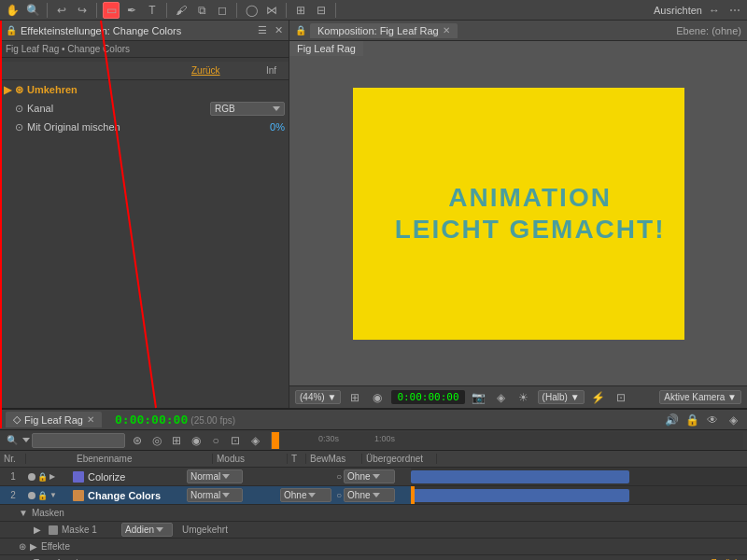 The image size is (747, 560). What do you see at coordinates (62, 10) in the screenshot?
I see `undo-icon: ↩` at bounding box center [62, 10].